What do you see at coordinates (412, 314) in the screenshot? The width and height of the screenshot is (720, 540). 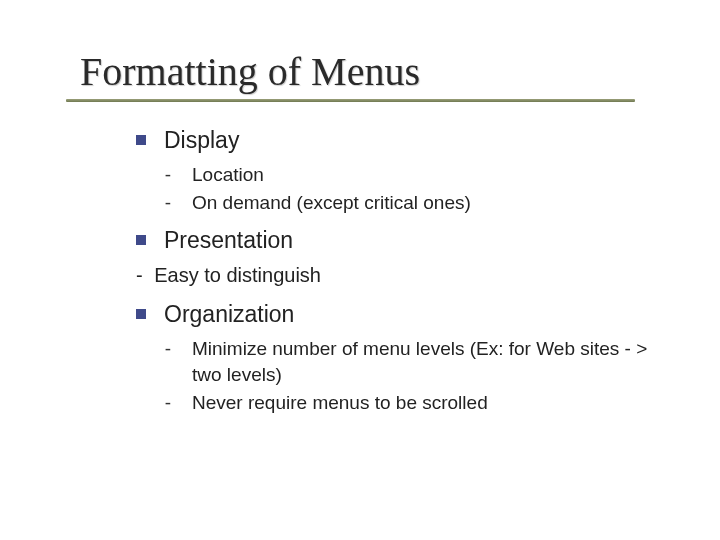 I see `bullet-label: Organization` at bounding box center [412, 314].